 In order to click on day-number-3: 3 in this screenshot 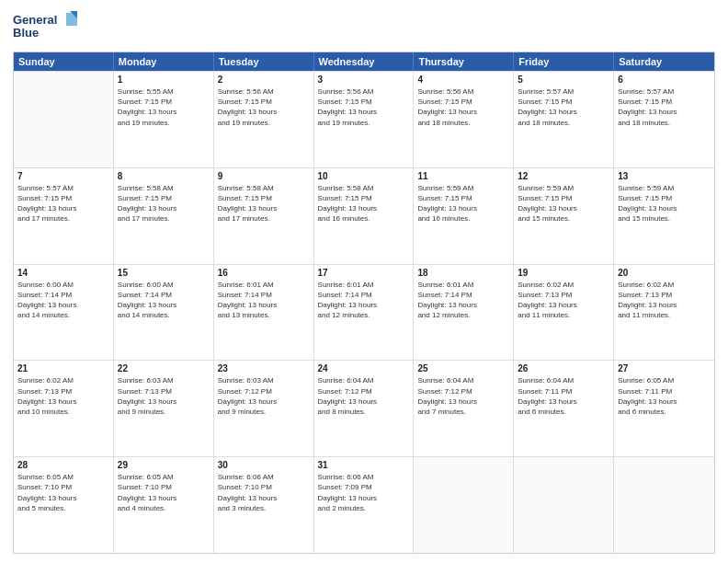, I will do `click(364, 79)`.